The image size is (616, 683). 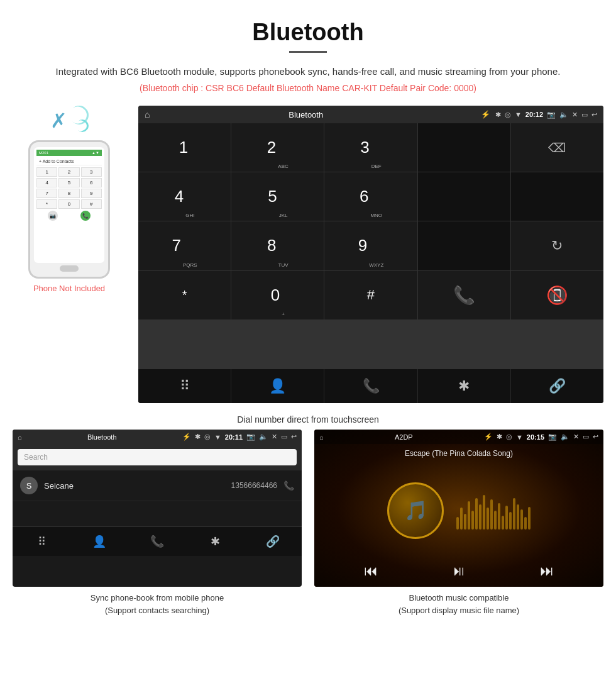 I want to click on camera-icon: 📷, so click(x=551, y=114).